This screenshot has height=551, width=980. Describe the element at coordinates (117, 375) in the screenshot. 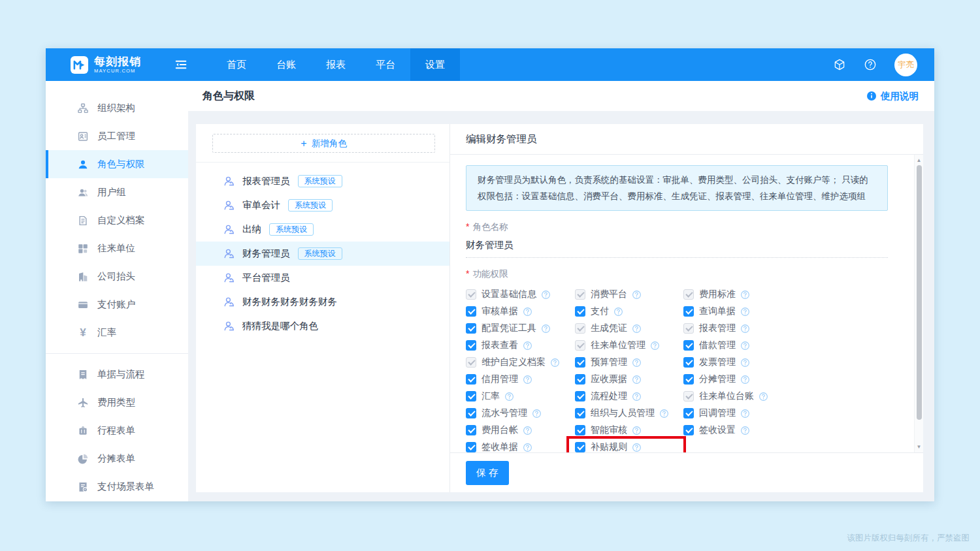

I see `sidebar-item-1-0: 单据与流程` at that location.